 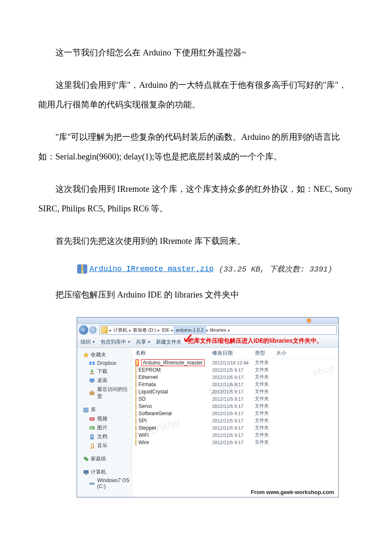 I want to click on picture-icon, so click(x=92, y=428).